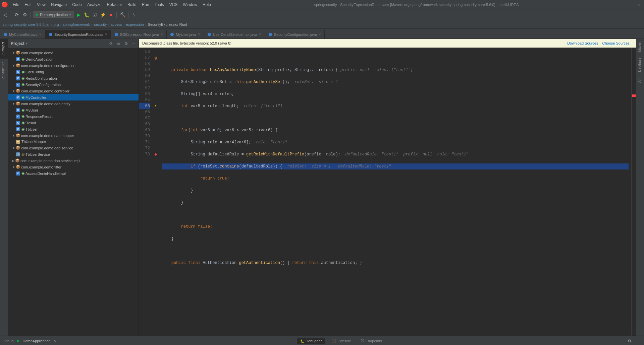  Describe the element at coordinates (73, 91) in the screenshot. I see `tree-controller: ▼ 📦 com.example.demo.controller` at that location.